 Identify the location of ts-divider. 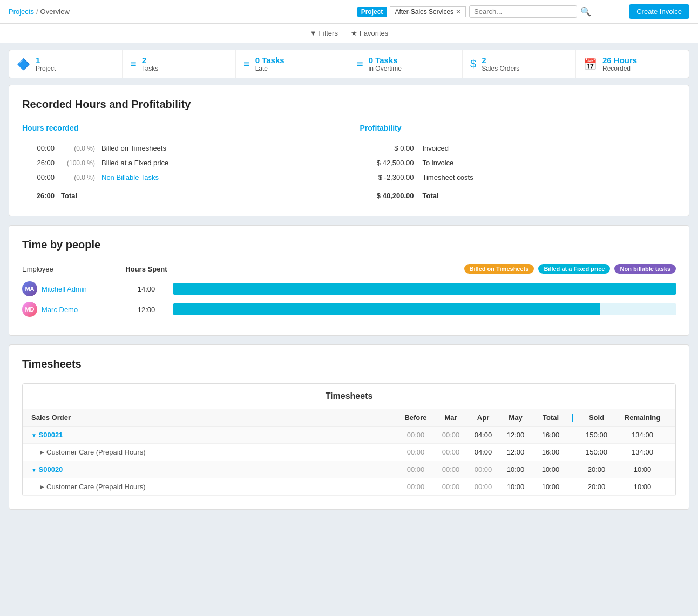
(572, 418).